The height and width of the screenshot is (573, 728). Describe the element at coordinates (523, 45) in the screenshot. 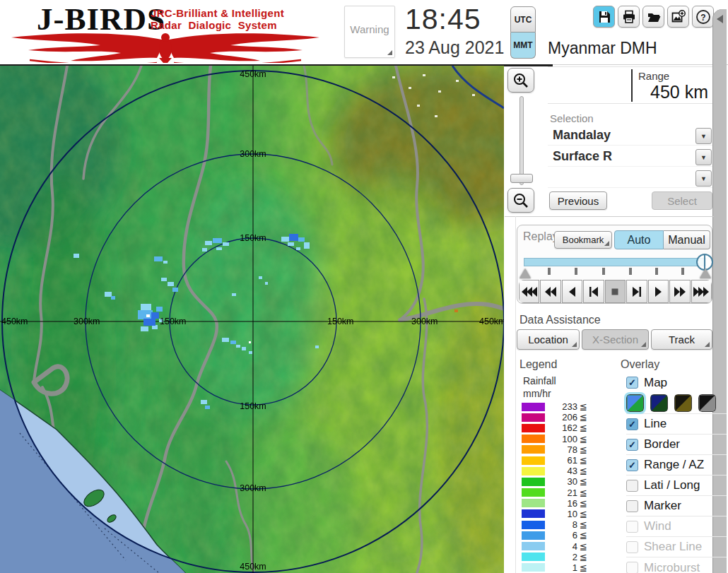

I see `mmt-button: MMT` at that location.